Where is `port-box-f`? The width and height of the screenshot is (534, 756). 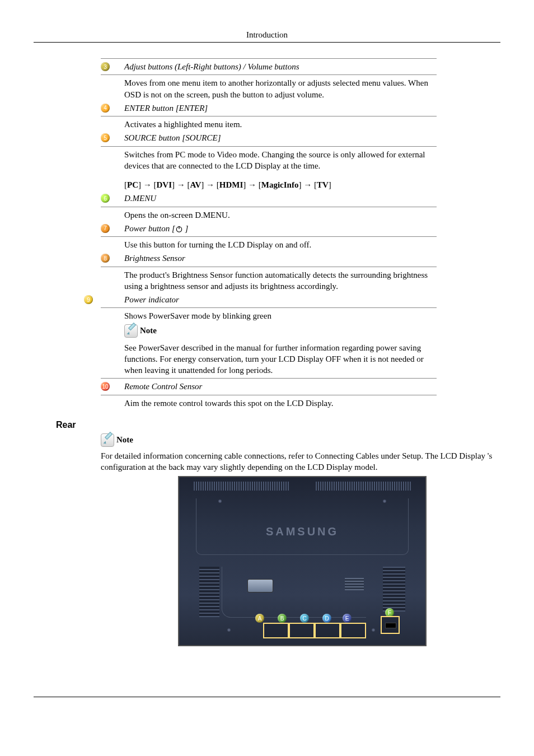 port-box-f is located at coordinates (390, 625).